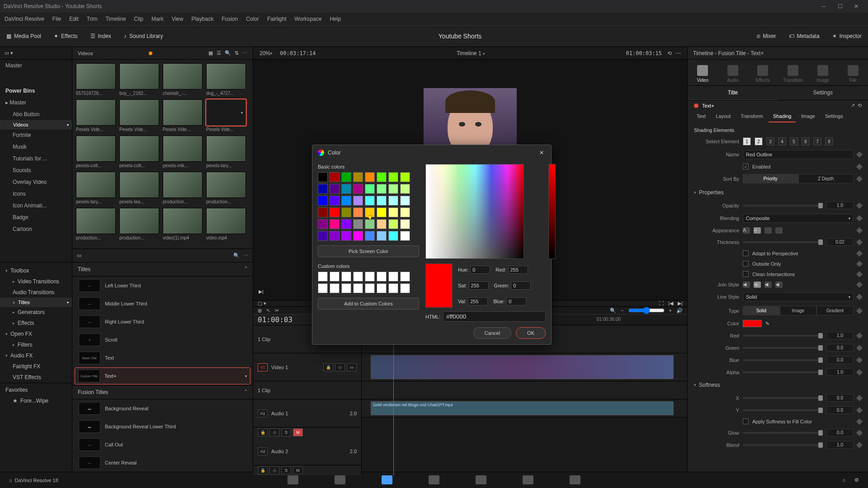 The height and width of the screenshot is (488, 868). What do you see at coordinates (203, 19) in the screenshot?
I see `menu-item: Playback` at bounding box center [203, 19].